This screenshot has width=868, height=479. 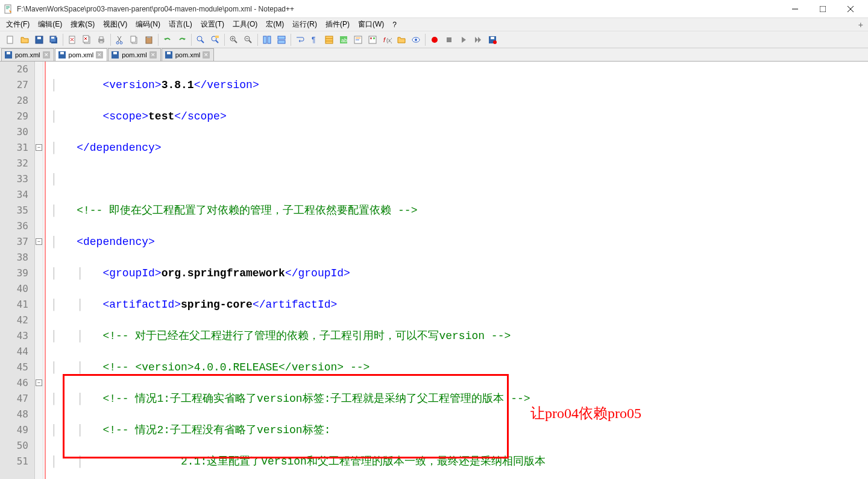 What do you see at coordinates (358, 40) in the screenshot?
I see `doc-map-icon` at bounding box center [358, 40].